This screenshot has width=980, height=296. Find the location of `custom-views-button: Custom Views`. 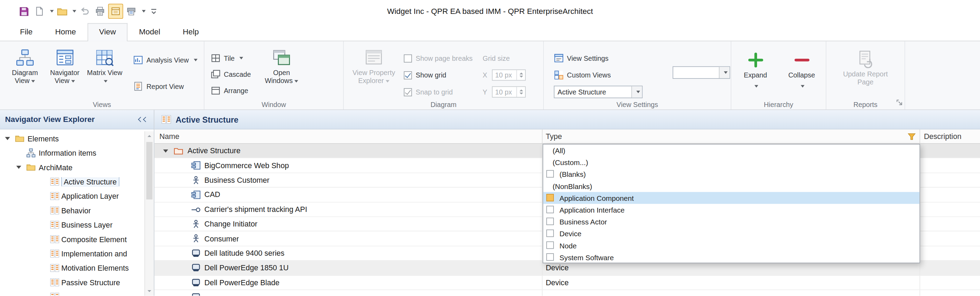

custom-views-button: Custom Views is located at coordinates (597, 75).